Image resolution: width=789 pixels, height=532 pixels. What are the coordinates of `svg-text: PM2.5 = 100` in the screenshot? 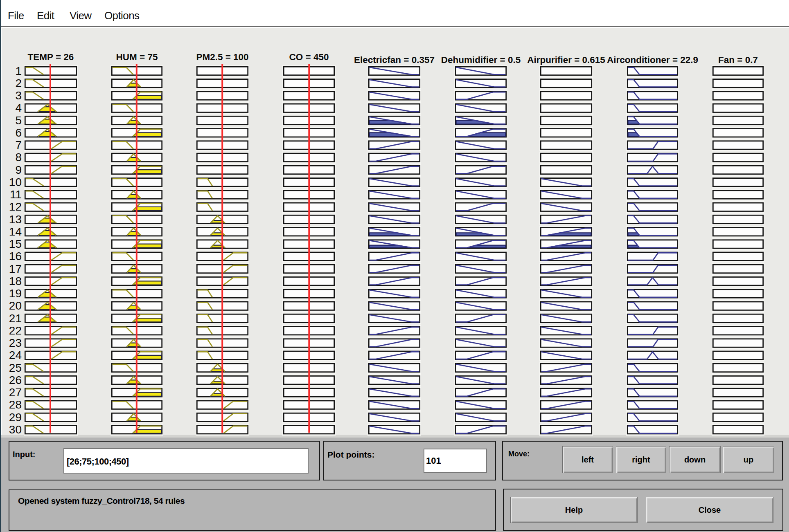 It's located at (222, 57).